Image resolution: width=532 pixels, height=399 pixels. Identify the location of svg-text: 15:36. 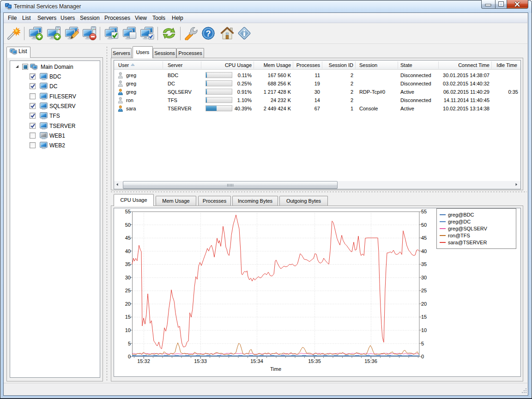
(371, 361).